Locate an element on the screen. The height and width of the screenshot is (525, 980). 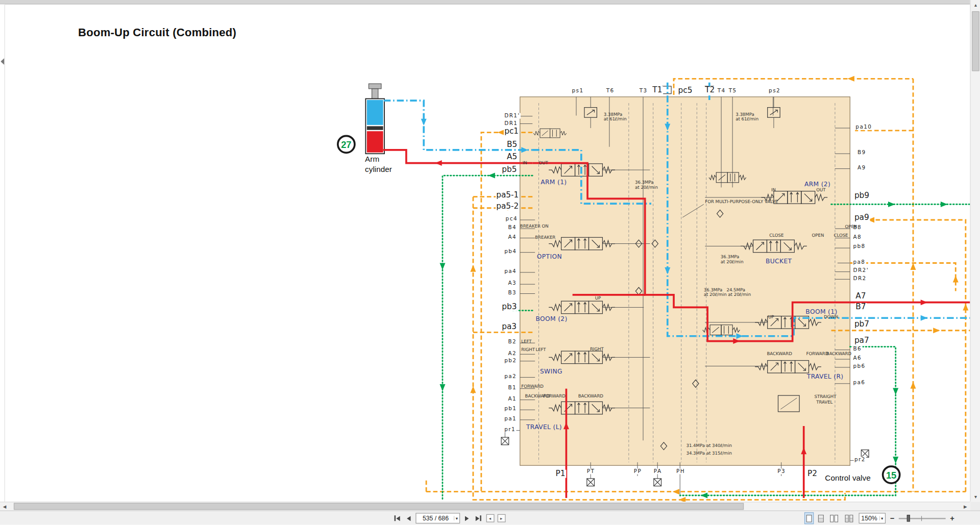
callout-15: 15 is located at coordinates (891, 474).